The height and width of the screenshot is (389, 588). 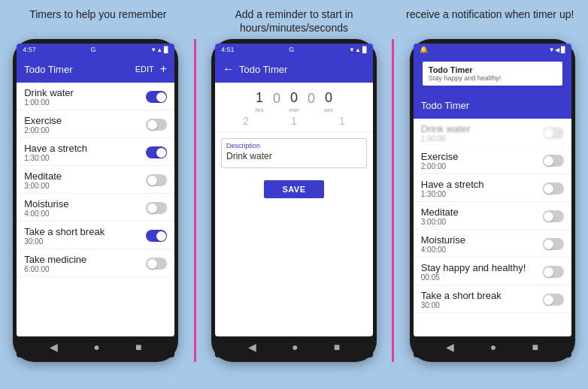 I want to click on phone2-status-bar: 4:51 G ▼▲ ▉, so click(x=294, y=50).